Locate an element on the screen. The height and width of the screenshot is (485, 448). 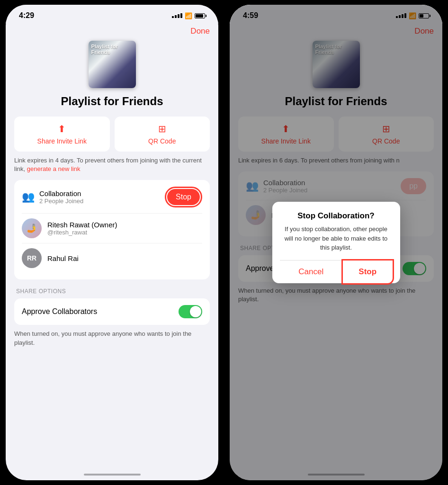
collab-info-left: Collaboration 2 People Joined is located at coordinates (62, 197).